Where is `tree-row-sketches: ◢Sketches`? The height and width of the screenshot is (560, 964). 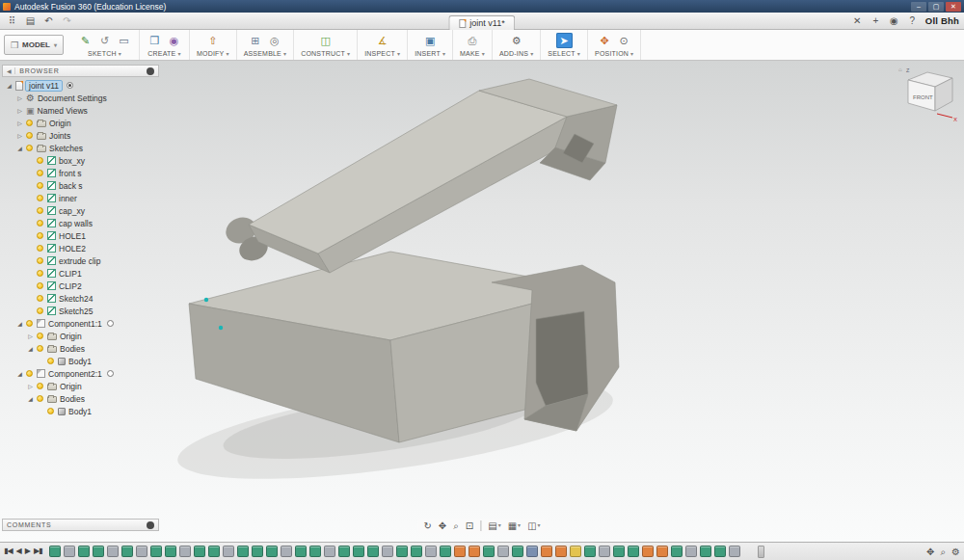
tree-row-sketches: ◢Sketches is located at coordinates (81, 148).